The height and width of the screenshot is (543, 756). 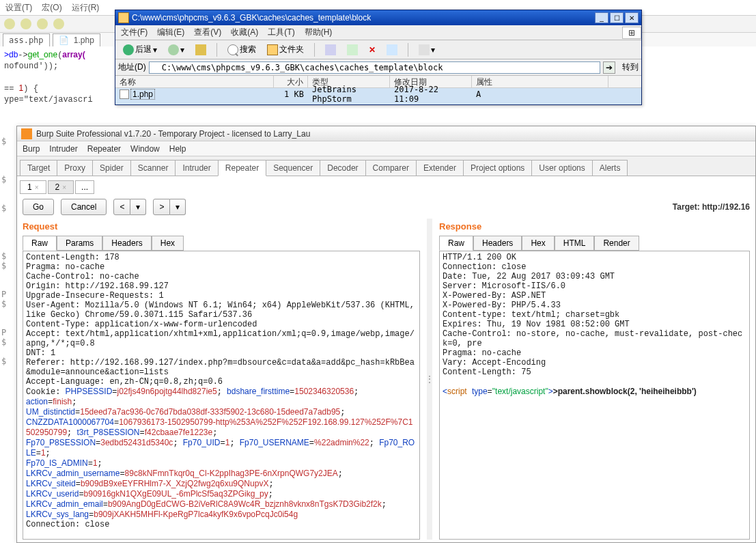 I want to click on repeater-tab-more: ..., so click(x=85, y=187).